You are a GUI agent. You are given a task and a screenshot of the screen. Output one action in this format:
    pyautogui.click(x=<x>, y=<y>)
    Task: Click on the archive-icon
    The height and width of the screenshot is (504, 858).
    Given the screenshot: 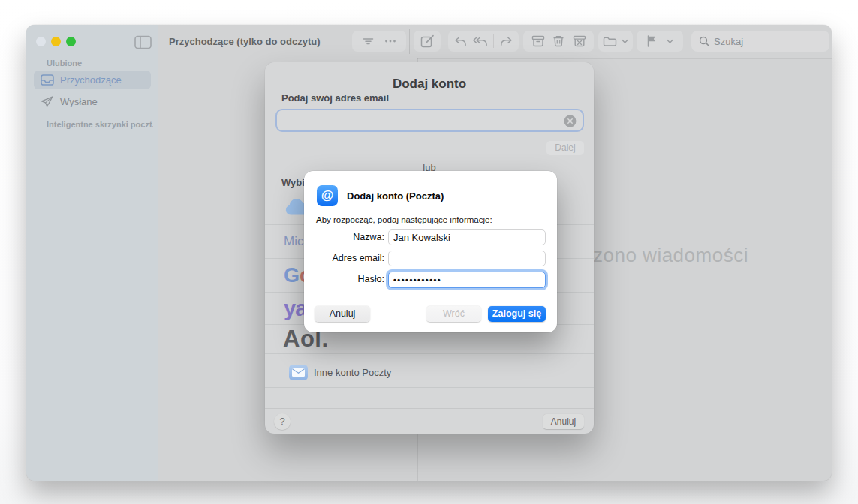 What is the action you would take?
    pyautogui.click(x=538, y=41)
    